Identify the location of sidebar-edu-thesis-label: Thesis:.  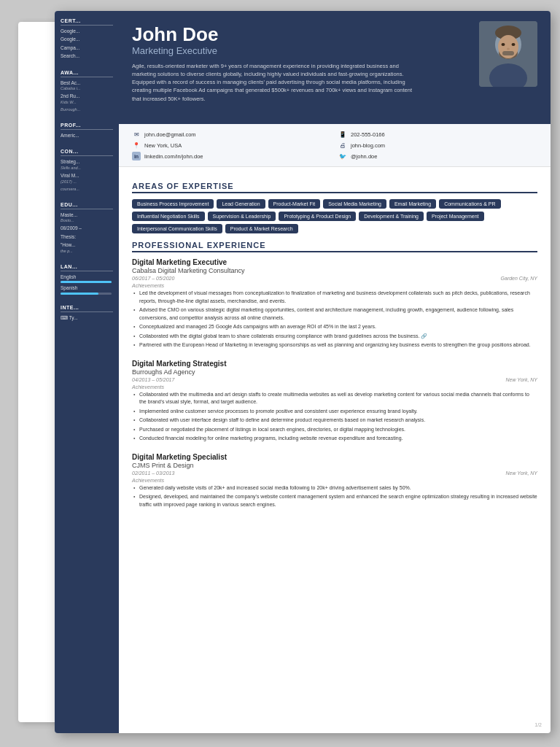
(87, 237).